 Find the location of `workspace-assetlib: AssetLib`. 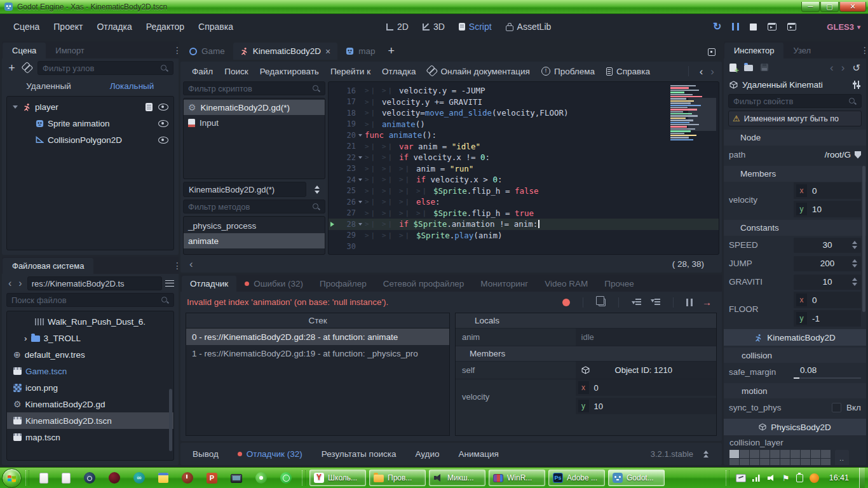

workspace-assetlib: AssetLib is located at coordinates (529, 27).